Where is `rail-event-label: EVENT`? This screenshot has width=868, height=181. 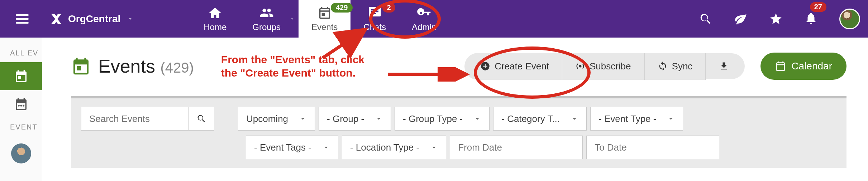
rail-event-label: EVENT is located at coordinates (21, 127).